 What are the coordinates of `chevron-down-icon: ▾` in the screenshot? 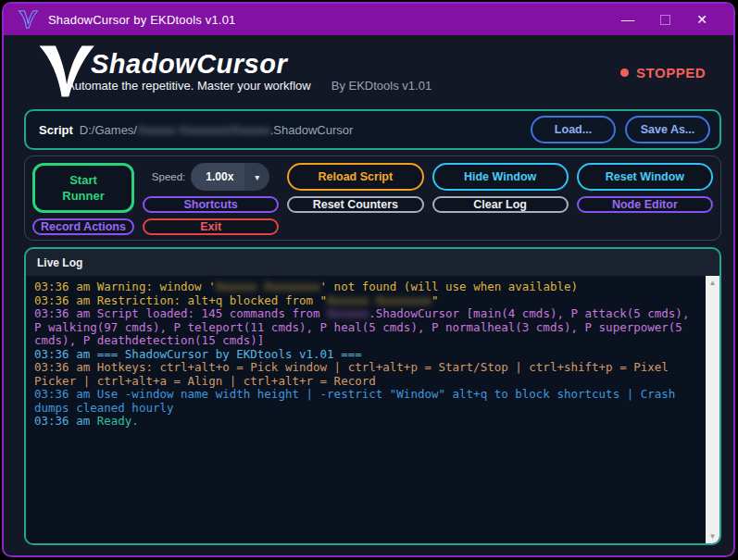 It's located at (257, 177).